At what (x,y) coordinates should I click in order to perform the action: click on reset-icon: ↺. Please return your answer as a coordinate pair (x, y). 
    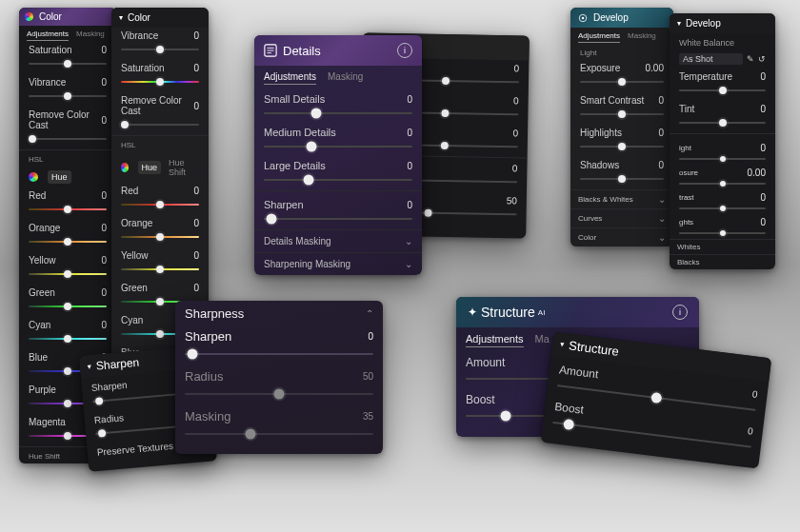
    Looking at the image, I should click on (762, 59).